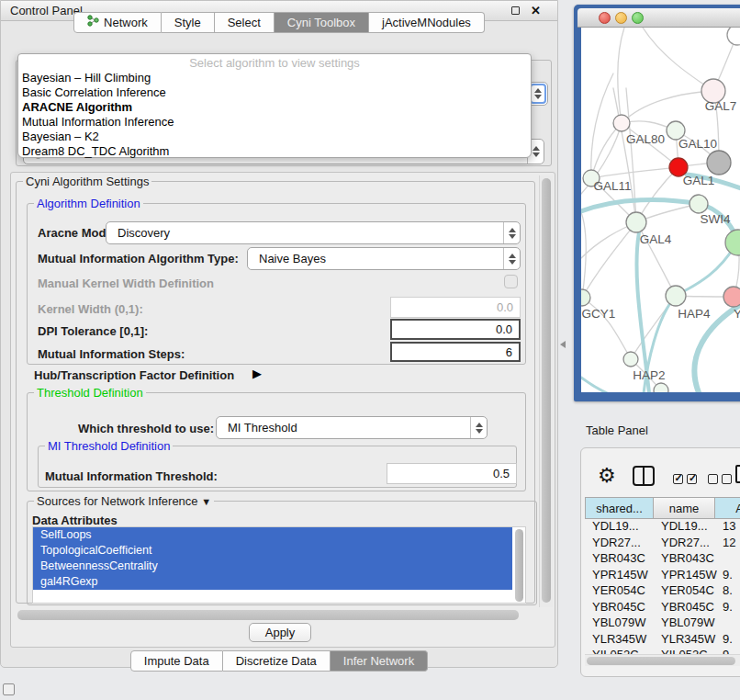  Describe the element at coordinates (676, 296) in the screenshot. I see `network-node-hap4` at that location.